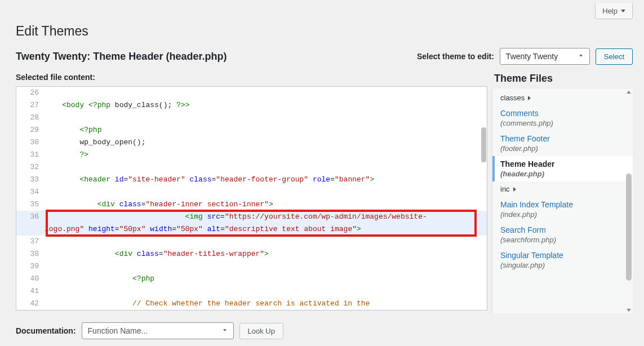 The image size is (644, 346). I want to click on documentation-select: Function Name..., so click(158, 331).